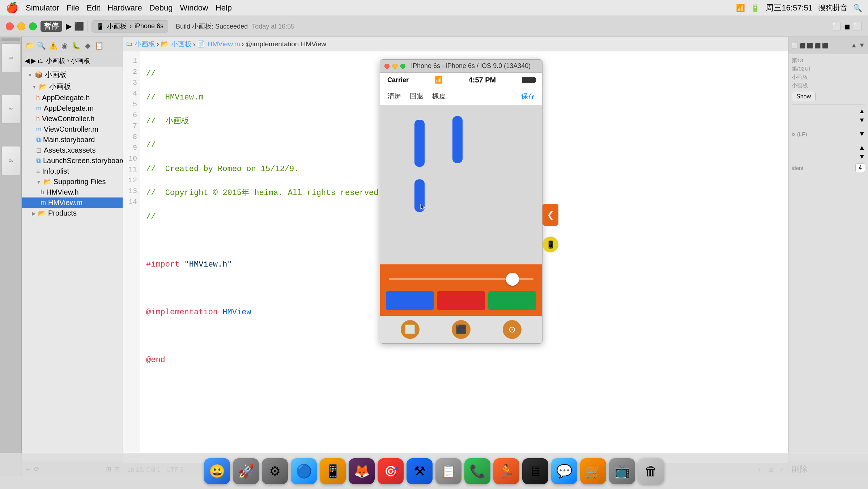 This screenshot has height=489, width=868. I want to click on close-button, so click(10, 26).